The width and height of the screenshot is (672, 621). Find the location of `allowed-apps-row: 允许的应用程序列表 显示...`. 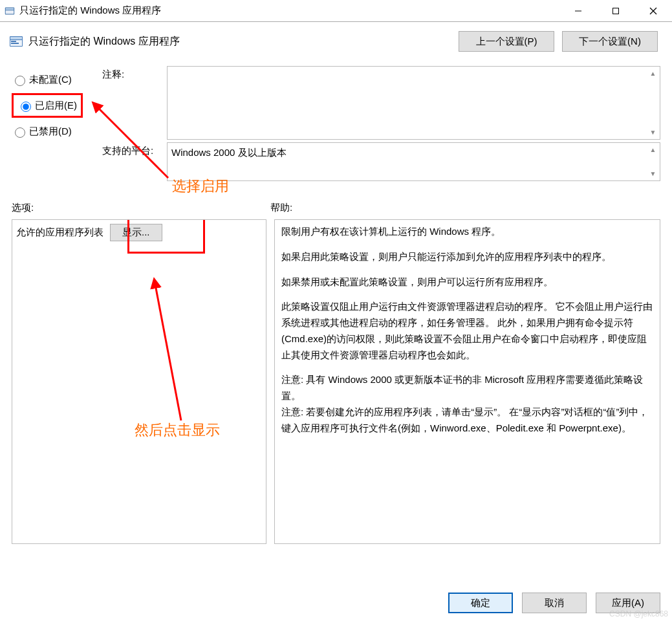

allowed-apps-row: 允许的应用程序列表 显示... is located at coordinates (89, 233).